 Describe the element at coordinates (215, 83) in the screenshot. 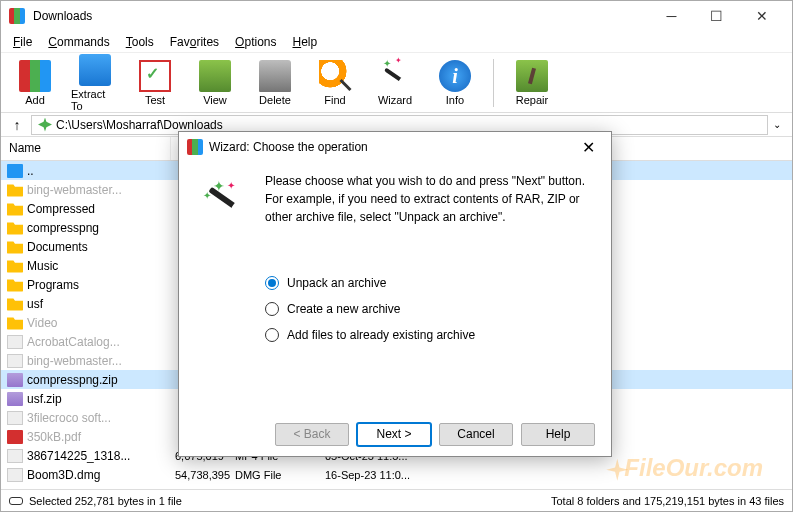

I see `view-button: View` at that location.